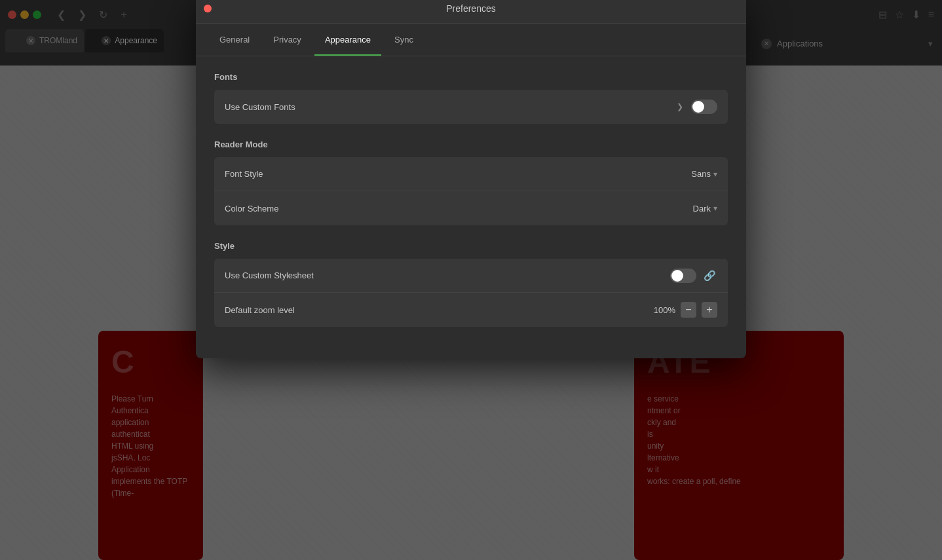 The height and width of the screenshot is (560, 942). What do you see at coordinates (704, 107) in the screenshot?
I see `use-custom-fonts-toggle` at bounding box center [704, 107].